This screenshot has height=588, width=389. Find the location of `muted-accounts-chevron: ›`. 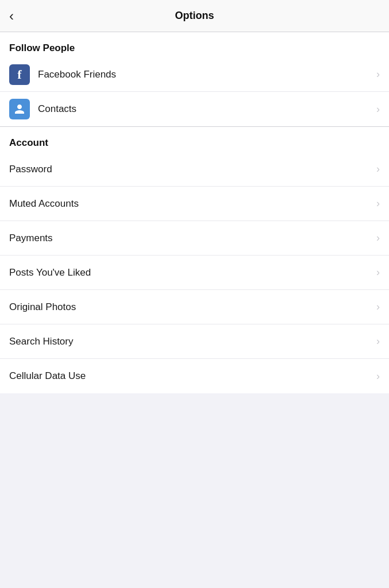

muted-accounts-chevron: › is located at coordinates (378, 203).